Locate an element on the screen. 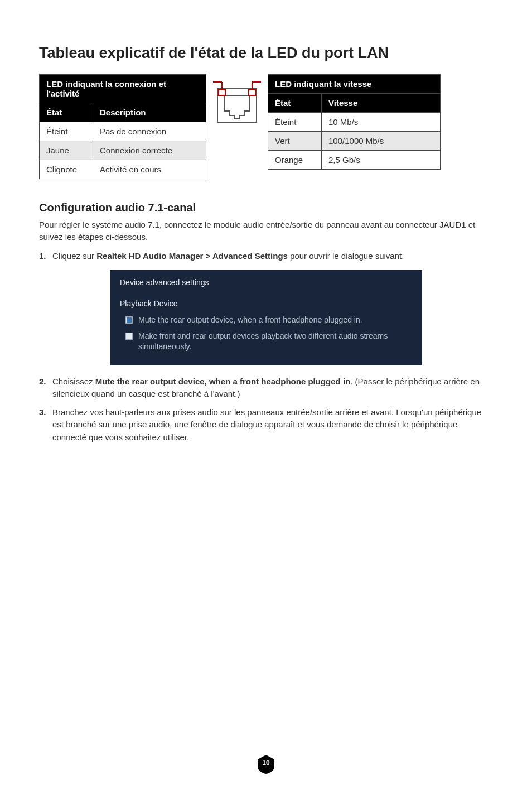 The height and width of the screenshot is (799, 532). table-cell: Activité en cours is located at coordinates (149, 170).